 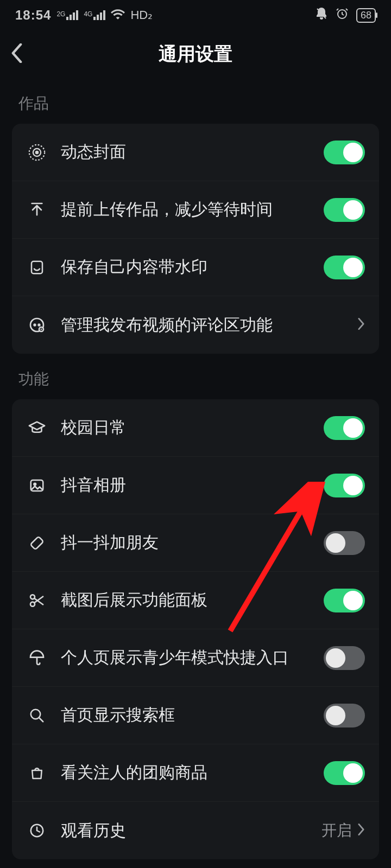 What do you see at coordinates (195, 210) in the screenshot?
I see `row-preupload: 提前上传作品，减少等待时间` at bounding box center [195, 210].